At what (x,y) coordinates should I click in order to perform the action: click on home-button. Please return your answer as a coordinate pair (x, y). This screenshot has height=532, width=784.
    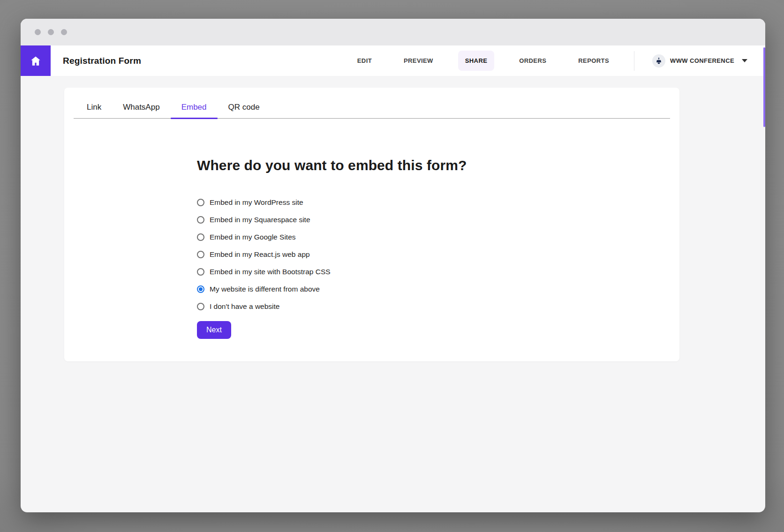
    Looking at the image, I should click on (36, 61).